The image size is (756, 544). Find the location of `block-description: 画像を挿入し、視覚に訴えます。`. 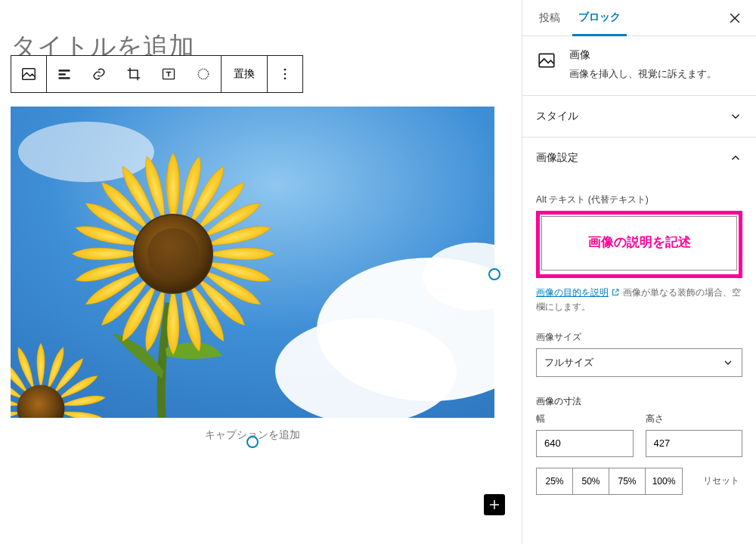

block-description: 画像を挿入し、視覚に訴えます。 is located at coordinates (643, 74).